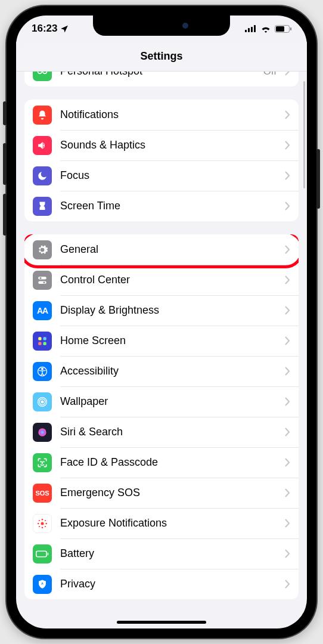 The image size is (323, 644). I want to click on face-id-icon, so click(42, 463).